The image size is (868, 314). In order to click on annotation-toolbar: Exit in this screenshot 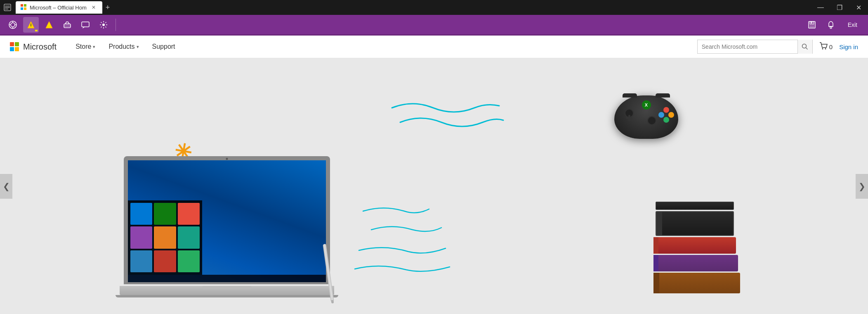, I will do `click(434, 25)`.